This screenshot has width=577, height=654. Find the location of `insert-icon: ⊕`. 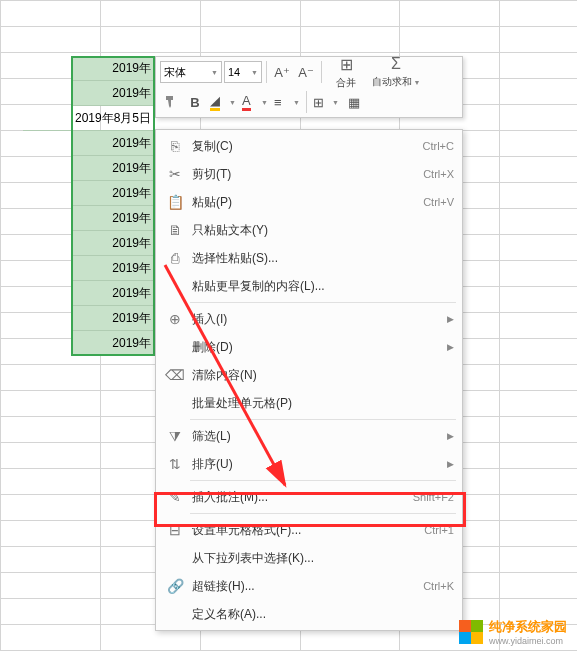

insert-icon: ⊕ is located at coordinates (175, 319).